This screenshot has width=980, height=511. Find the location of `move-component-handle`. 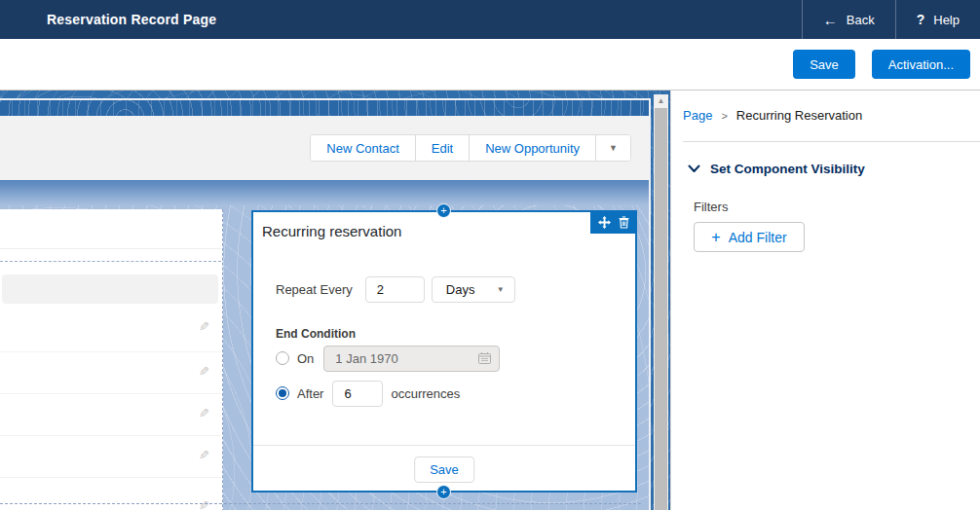

move-component-handle is located at coordinates (604, 222).